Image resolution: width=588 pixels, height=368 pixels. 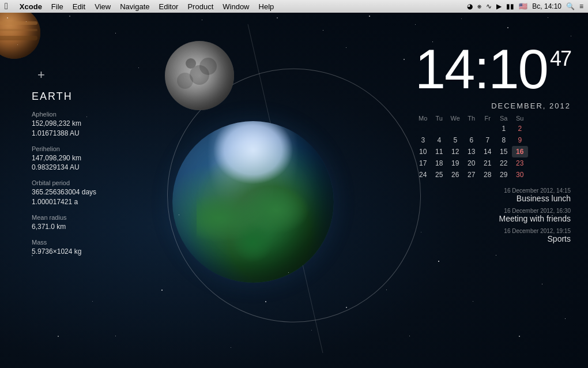 I want to click on battery-icon: ▮▮, so click(x=510, y=6).